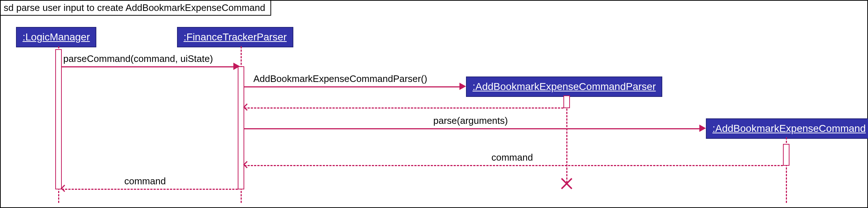  What do you see at coordinates (789, 128) in the screenshot?
I see `participant-label: :AddBookmarkExpenseCommand` at bounding box center [789, 128].